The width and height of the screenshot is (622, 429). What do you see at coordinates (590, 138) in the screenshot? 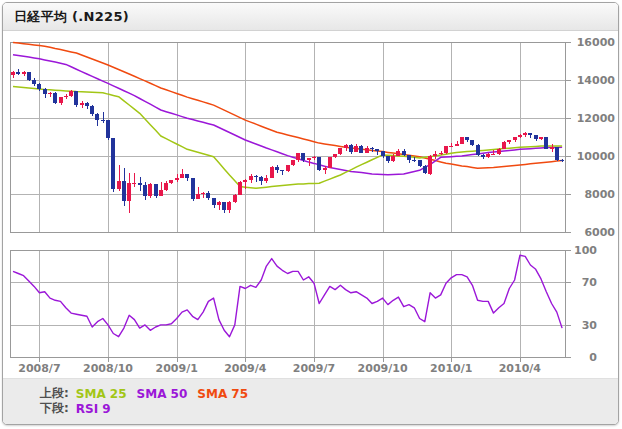
I see `price-axis-labels: 1600014000120001000080006000` at bounding box center [590, 138].